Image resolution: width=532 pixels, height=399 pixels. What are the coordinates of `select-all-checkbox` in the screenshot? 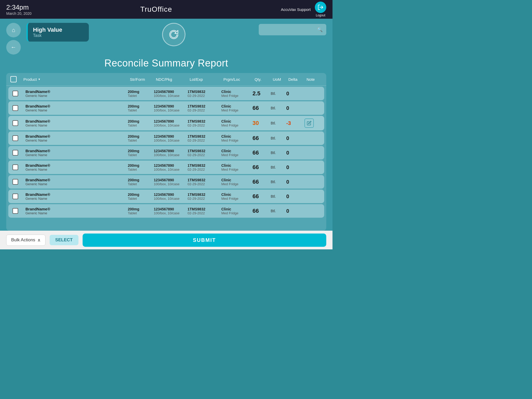 It's located at (17, 79).